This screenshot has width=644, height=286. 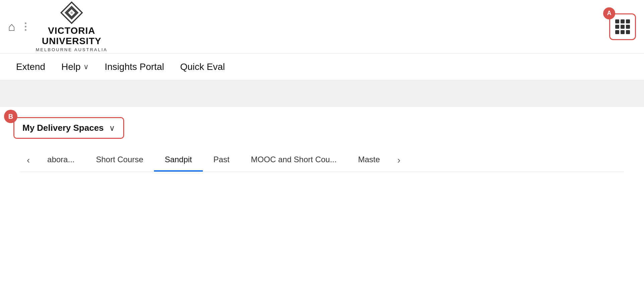 I want to click on university-name-line2: UNIVERSITY, so click(x=72, y=41).